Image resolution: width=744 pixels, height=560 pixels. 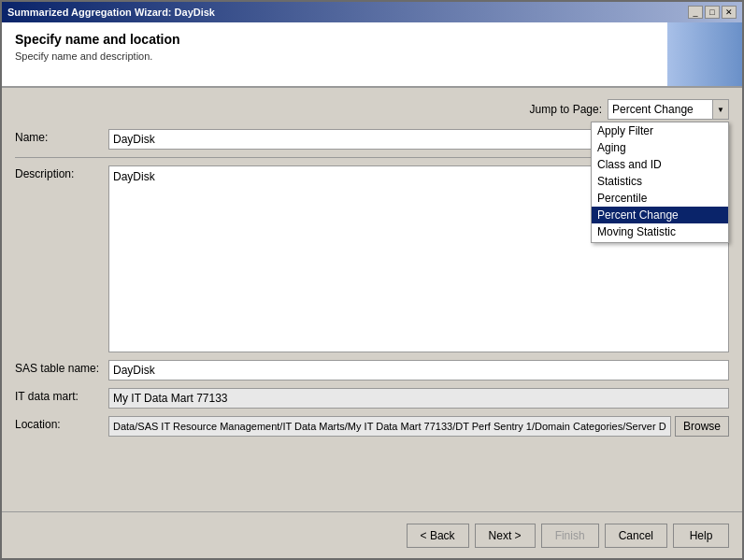 What do you see at coordinates (660, 182) in the screenshot?
I see `jump-to-page-dropdown: Apply Filter Aging Class and ID Statisti…` at bounding box center [660, 182].